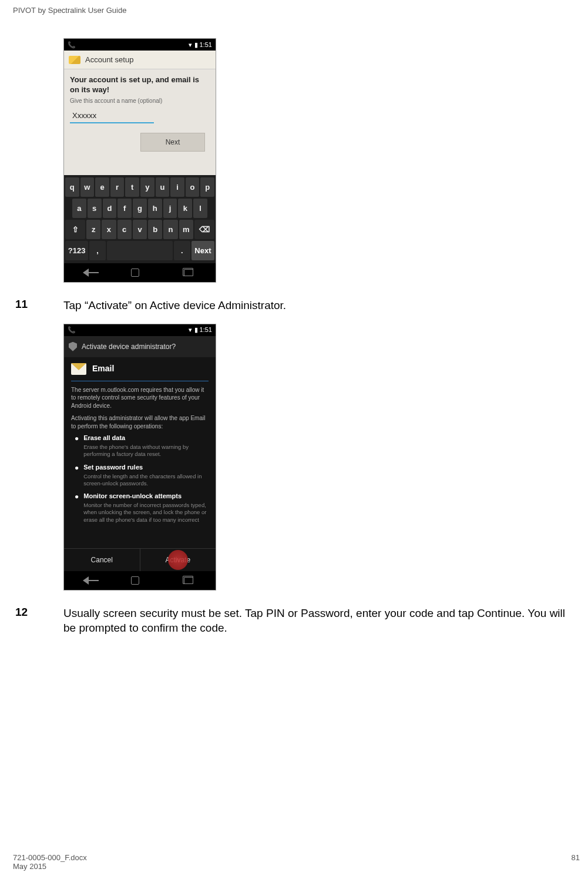 Image resolution: width=588 pixels, height=879 pixels. Describe the element at coordinates (186, 229) in the screenshot. I see `key-m: m` at that location.